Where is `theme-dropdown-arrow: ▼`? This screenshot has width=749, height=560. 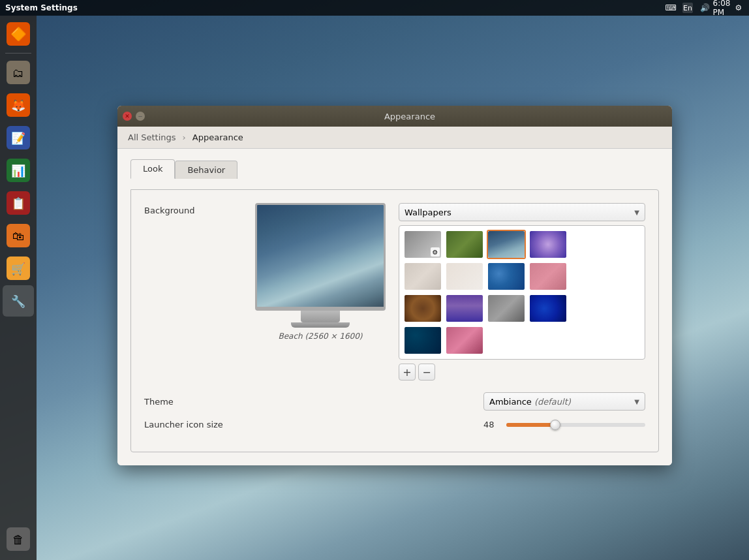 theme-dropdown-arrow: ▼ is located at coordinates (637, 402).